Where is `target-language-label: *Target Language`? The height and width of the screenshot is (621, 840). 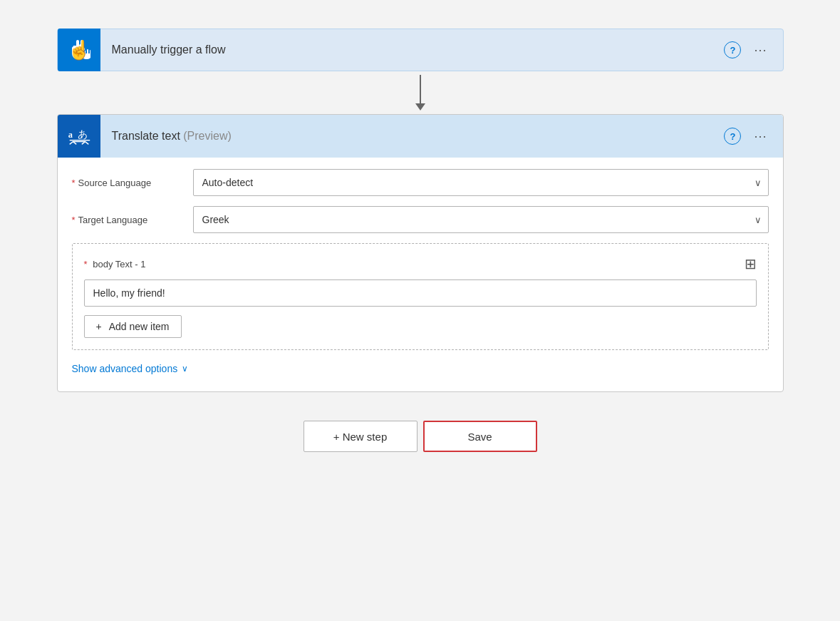
target-language-label: *Target Language is located at coordinates (133, 220).